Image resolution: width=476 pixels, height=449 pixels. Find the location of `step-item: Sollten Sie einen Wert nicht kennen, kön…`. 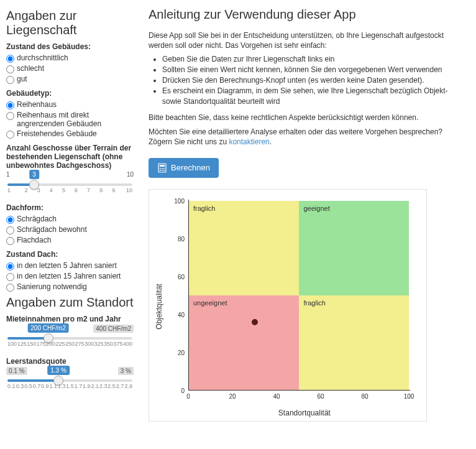

step-item: Sollten Sie einen Wert nicht kennen, kön… is located at coordinates (314, 70).